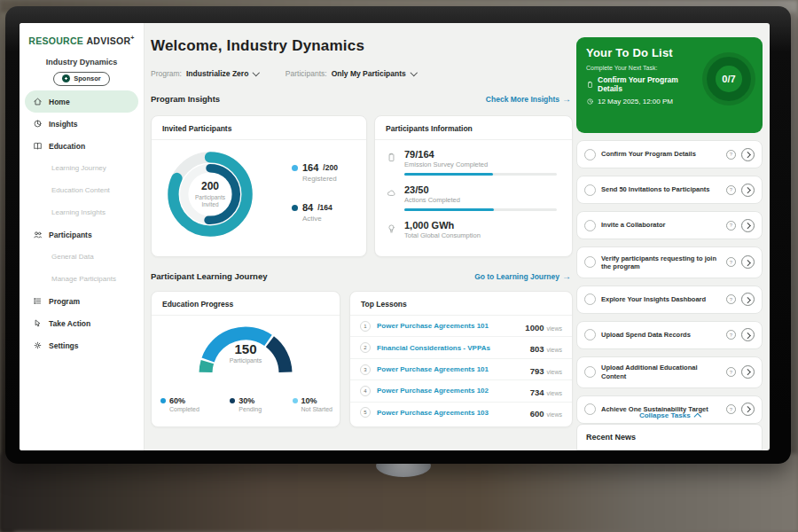 The image size is (798, 532). I want to click on logo-primary: RESOURCE, so click(56, 41).